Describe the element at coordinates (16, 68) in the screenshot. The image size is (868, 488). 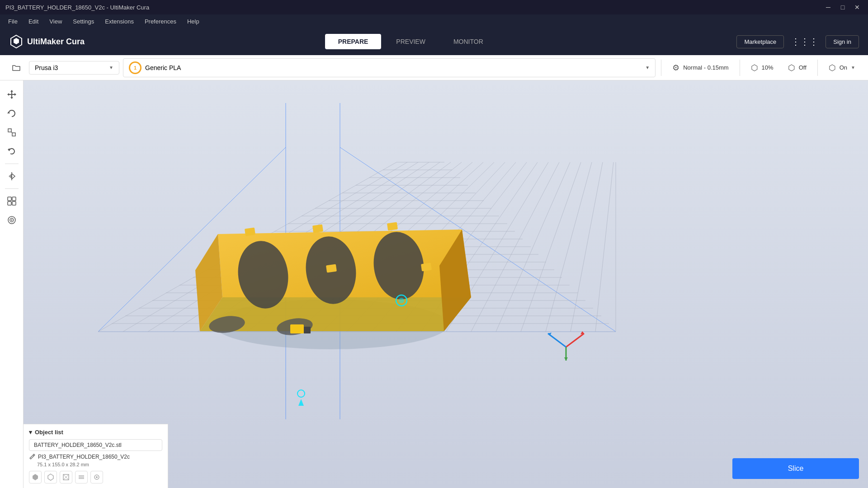
I see `open-folder-button` at that location.